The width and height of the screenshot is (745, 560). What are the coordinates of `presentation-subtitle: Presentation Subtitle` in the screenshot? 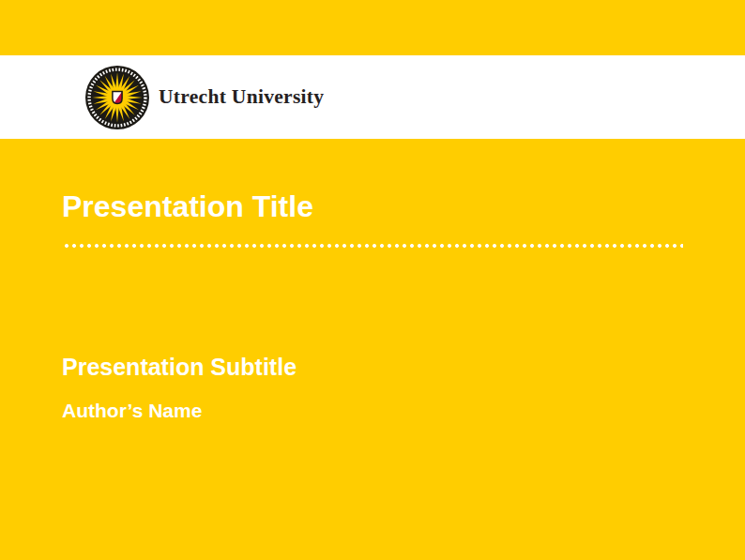 It's located at (179, 367).